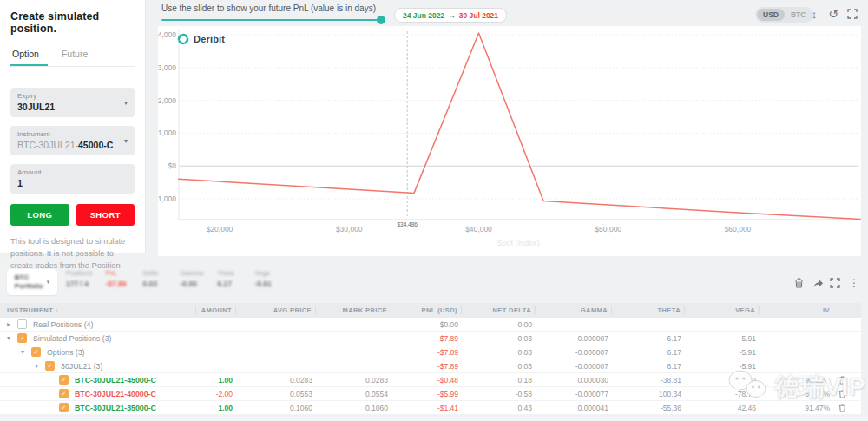  What do you see at coordinates (167, 133) in the screenshot?
I see `y-tick-label: $1,000` at bounding box center [167, 133].